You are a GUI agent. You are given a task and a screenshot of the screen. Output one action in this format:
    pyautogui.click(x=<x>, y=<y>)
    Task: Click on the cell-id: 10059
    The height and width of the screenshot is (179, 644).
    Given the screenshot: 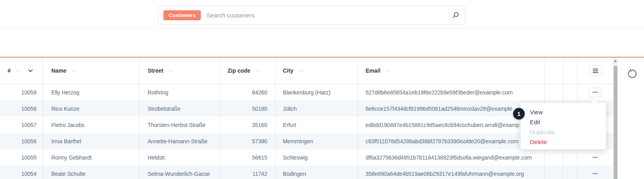 What is the action you would take?
    pyautogui.click(x=21, y=92)
    